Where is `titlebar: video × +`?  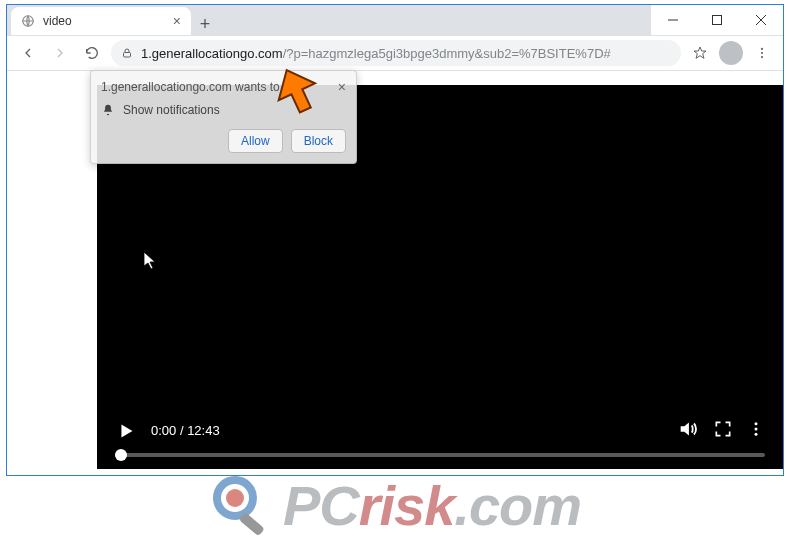 titlebar: video × + is located at coordinates (395, 20).